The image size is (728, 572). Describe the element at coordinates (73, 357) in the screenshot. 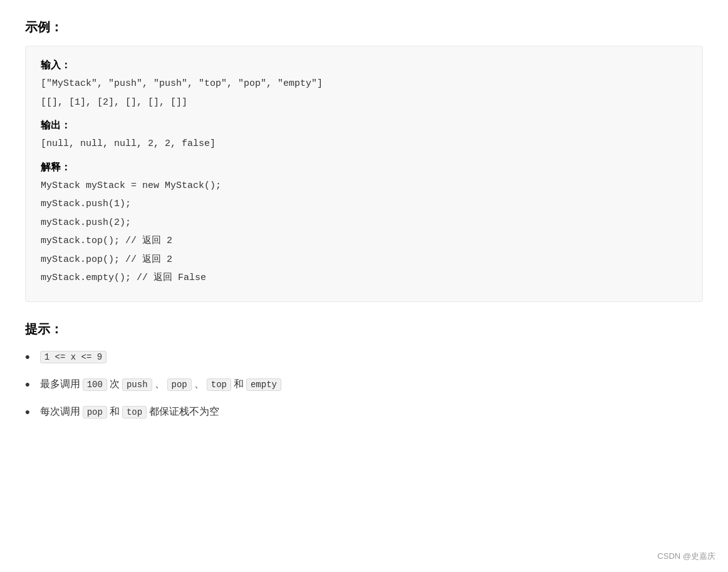

I see `hint-content: 1 <= x <= 9` at that location.